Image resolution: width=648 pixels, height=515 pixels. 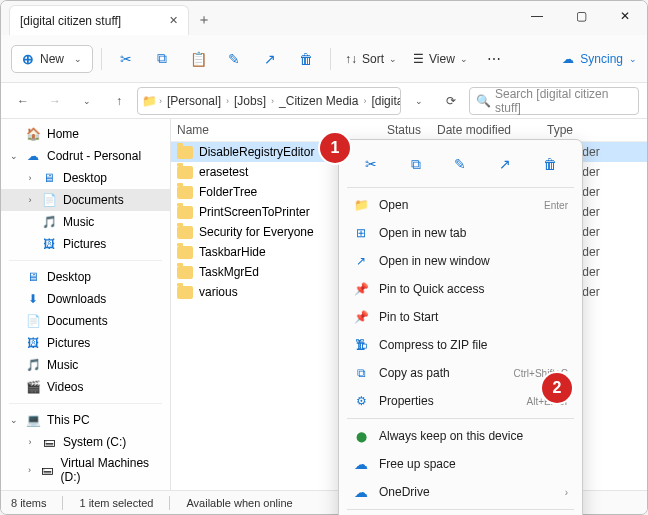 I want to click on col-name: Name, so click(x=282, y=130).